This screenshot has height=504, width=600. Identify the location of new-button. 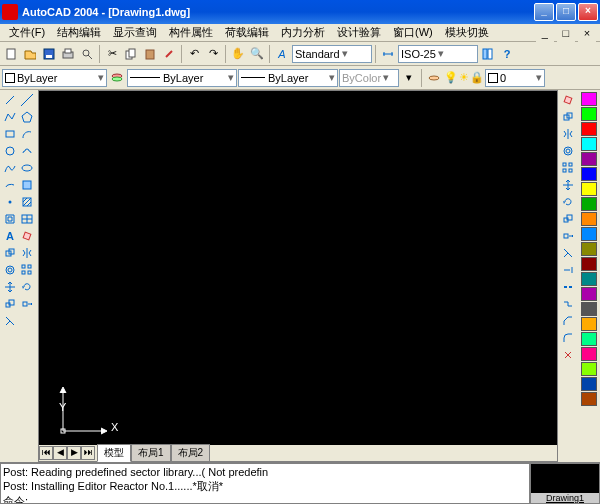
(11, 54).